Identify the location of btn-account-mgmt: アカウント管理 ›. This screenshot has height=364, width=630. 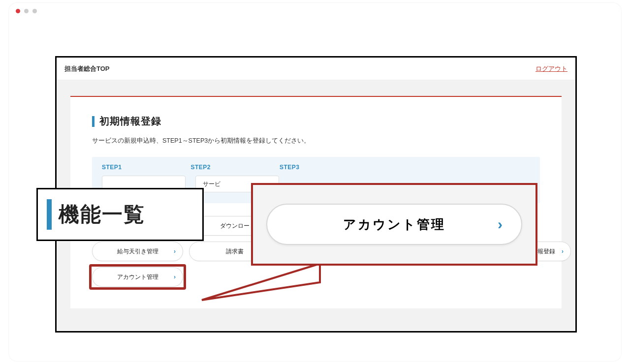
(138, 277).